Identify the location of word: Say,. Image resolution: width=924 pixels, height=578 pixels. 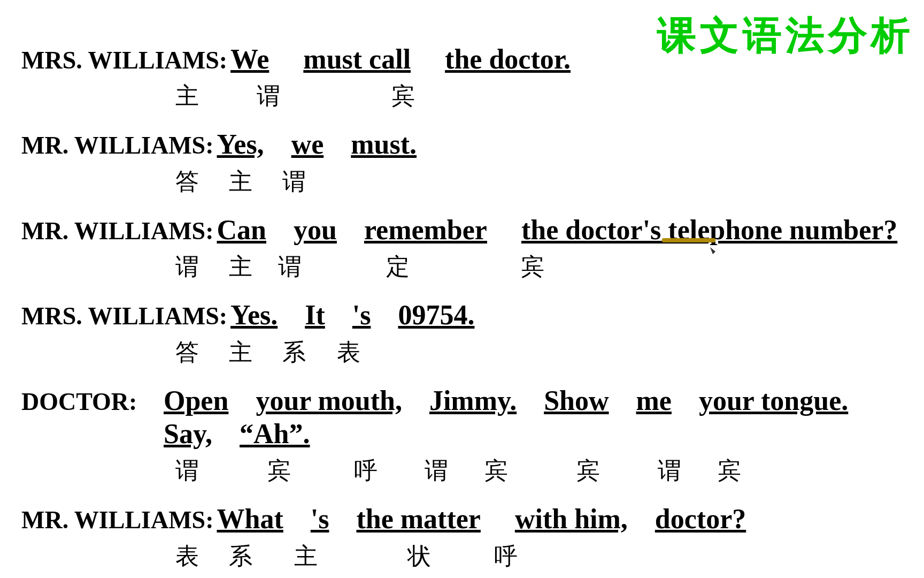
(188, 434).